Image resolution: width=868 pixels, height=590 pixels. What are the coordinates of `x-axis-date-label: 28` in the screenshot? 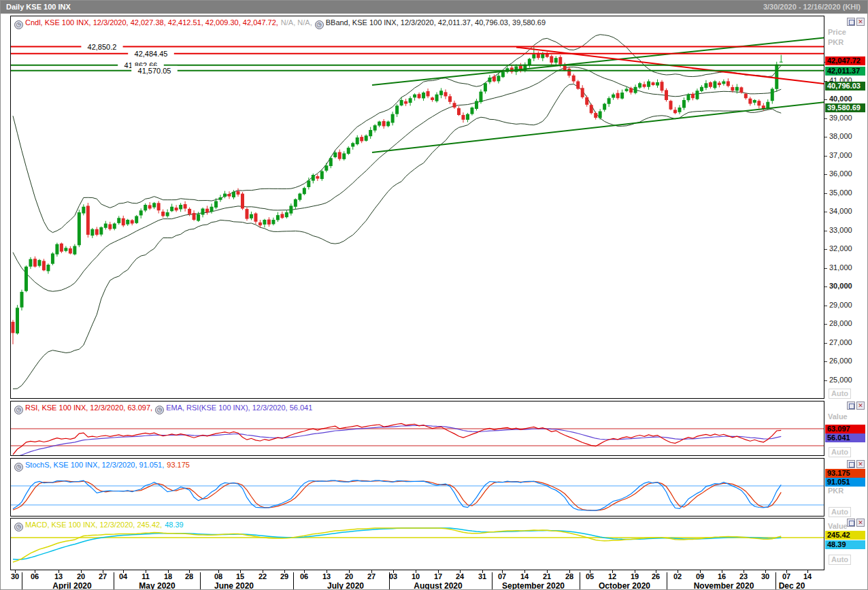 It's located at (189, 576).